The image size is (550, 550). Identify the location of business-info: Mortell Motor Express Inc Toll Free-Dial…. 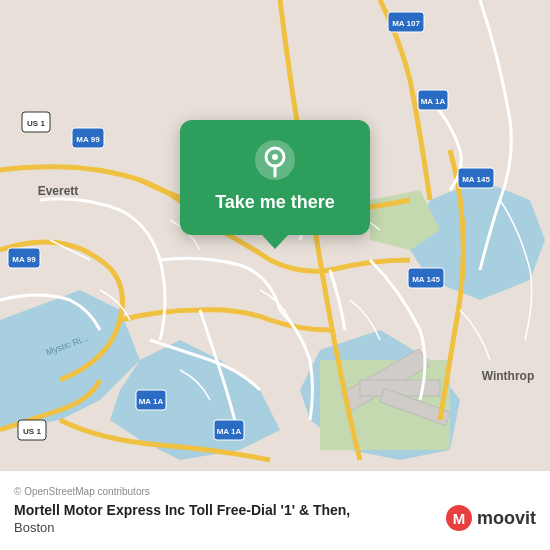
(182, 518).